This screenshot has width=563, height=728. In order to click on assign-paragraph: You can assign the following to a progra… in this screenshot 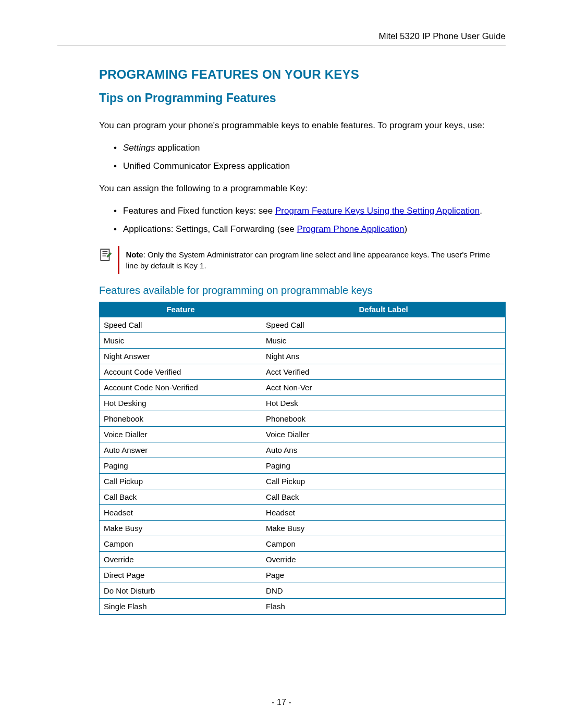, I will do `click(302, 189)`.